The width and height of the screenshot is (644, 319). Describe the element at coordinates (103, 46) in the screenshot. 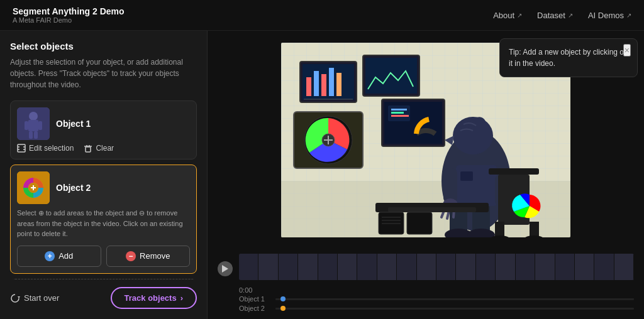

I see `panel-title: Select objects` at that location.